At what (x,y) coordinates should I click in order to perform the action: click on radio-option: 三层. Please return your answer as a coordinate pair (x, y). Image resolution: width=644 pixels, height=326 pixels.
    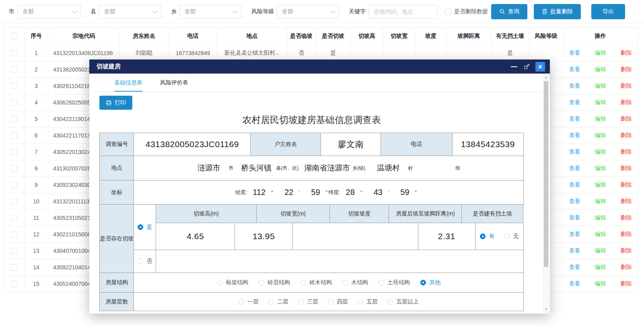
    Looking at the image, I should click on (308, 302).